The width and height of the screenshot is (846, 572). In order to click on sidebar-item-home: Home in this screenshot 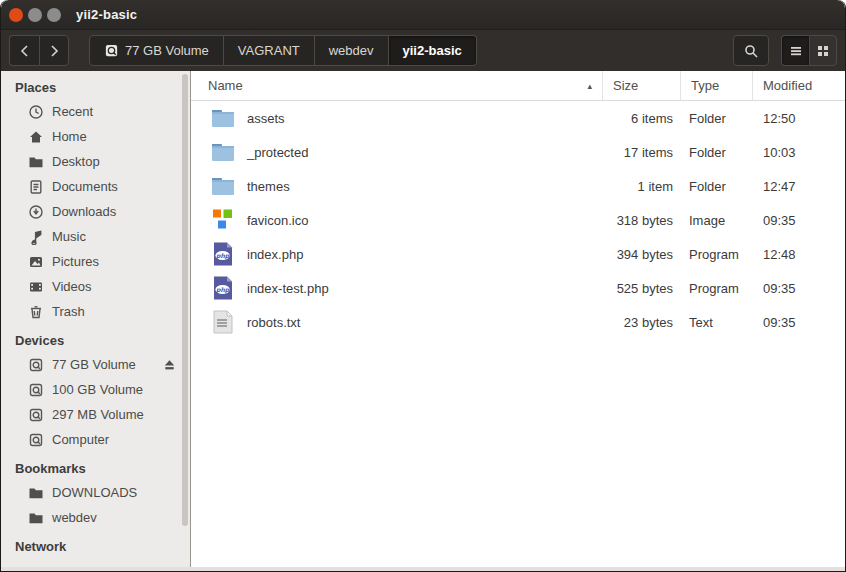, I will do `click(96, 136)`.